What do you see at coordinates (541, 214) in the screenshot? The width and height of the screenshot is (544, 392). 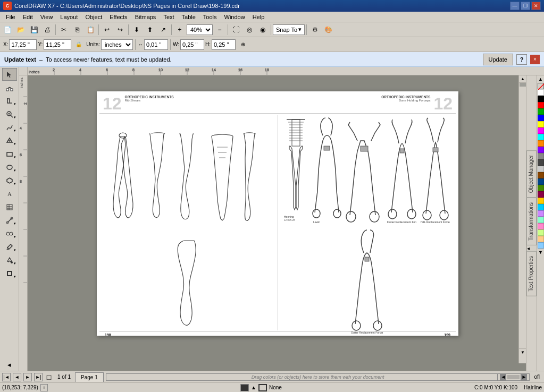 I see `color-swatch-lavender` at bounding box center [541, 214].